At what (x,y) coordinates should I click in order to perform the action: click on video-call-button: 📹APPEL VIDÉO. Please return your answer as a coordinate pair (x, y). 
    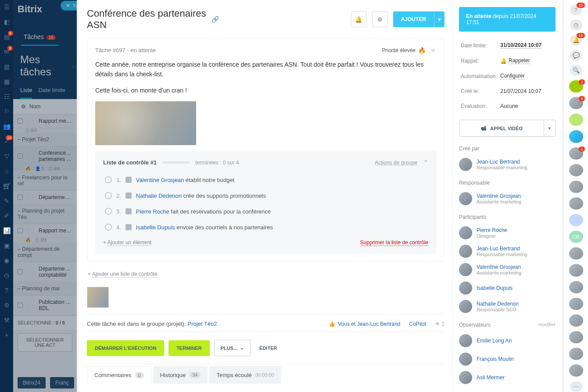
    Looking at the image, I should click on (502, 128).